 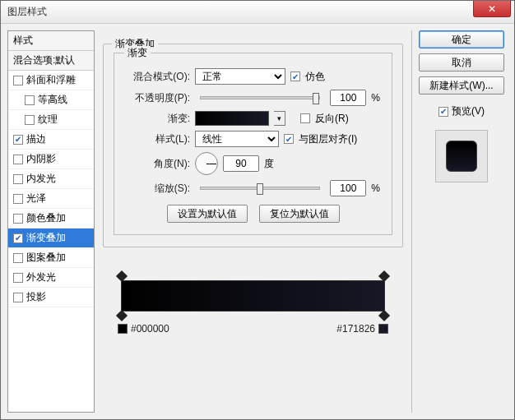 What do you see at coordinates (232, 118) in the screenshot?
I see `gradient-swatch` at bounding box center [232, 118].